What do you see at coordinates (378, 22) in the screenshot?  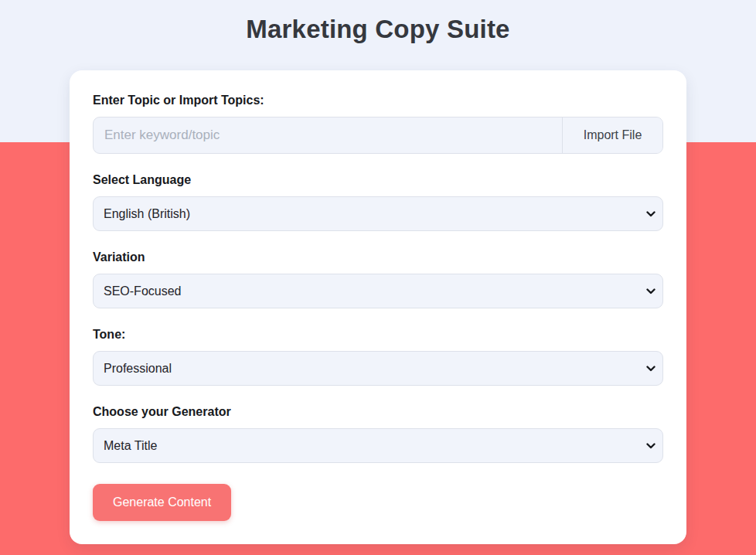 I see `page-title: Marketing Copy Suite` at bounding box center [378, 22].